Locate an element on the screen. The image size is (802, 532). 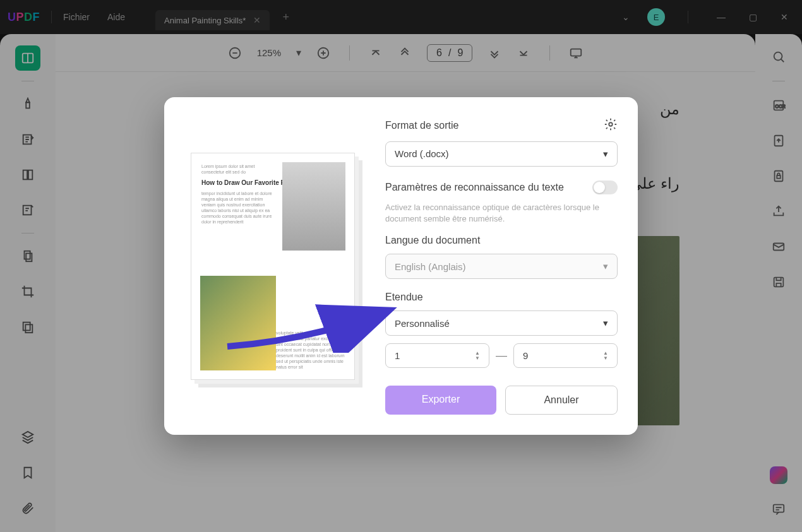
language-select: English (Anglais)▾ is located at coordinates (501, 266).